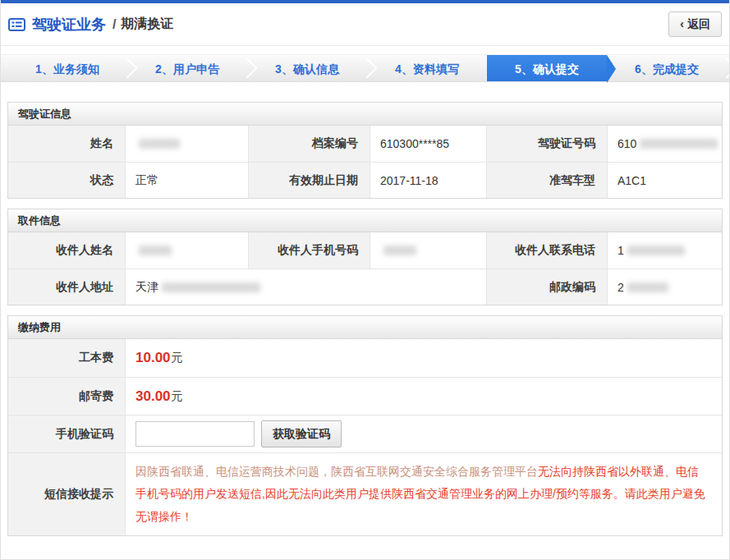 The height and width of the screenshot is (560, 730). What do you see at coordinates (365, 328) in the screenshot?
I see `section-title: 缴纳费用` at bounding box center [365, 328].